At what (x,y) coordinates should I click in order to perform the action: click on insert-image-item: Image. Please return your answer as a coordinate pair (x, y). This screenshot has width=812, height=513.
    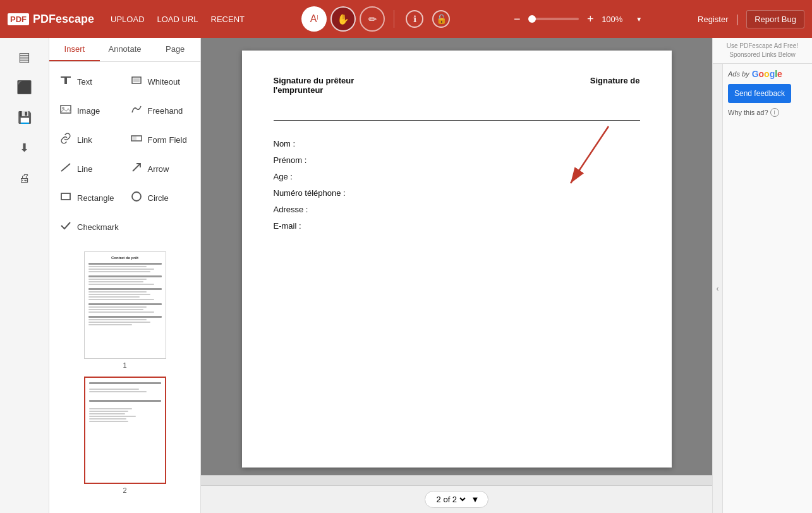
    Looking at the image, I should click on (90, 111).